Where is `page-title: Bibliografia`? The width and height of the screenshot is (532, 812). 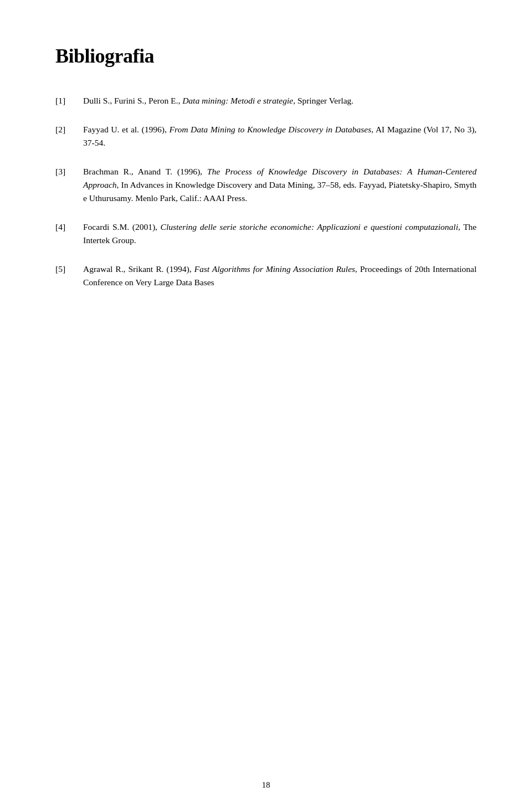
page-title: Bibliografia is located at coordinates (266, 56).